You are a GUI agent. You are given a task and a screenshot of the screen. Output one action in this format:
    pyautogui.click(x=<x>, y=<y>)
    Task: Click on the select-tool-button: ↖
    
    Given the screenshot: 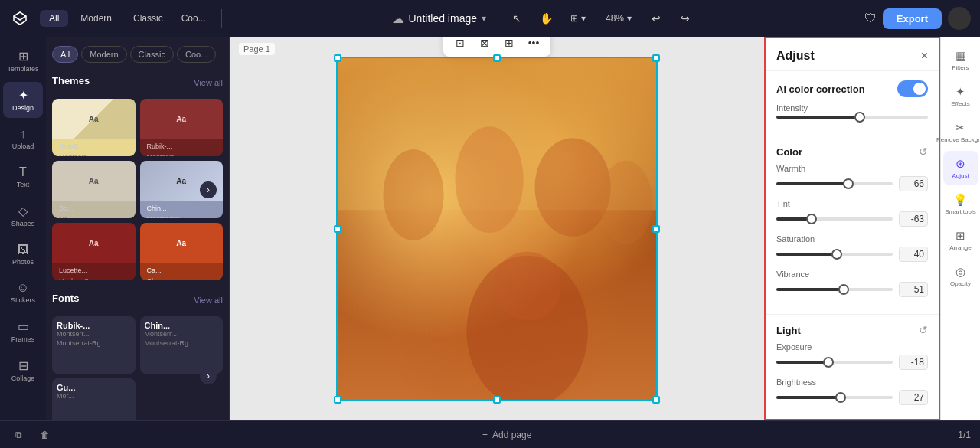 What is the action you would take?
    pyautogui.click(x=517, y=18)
    